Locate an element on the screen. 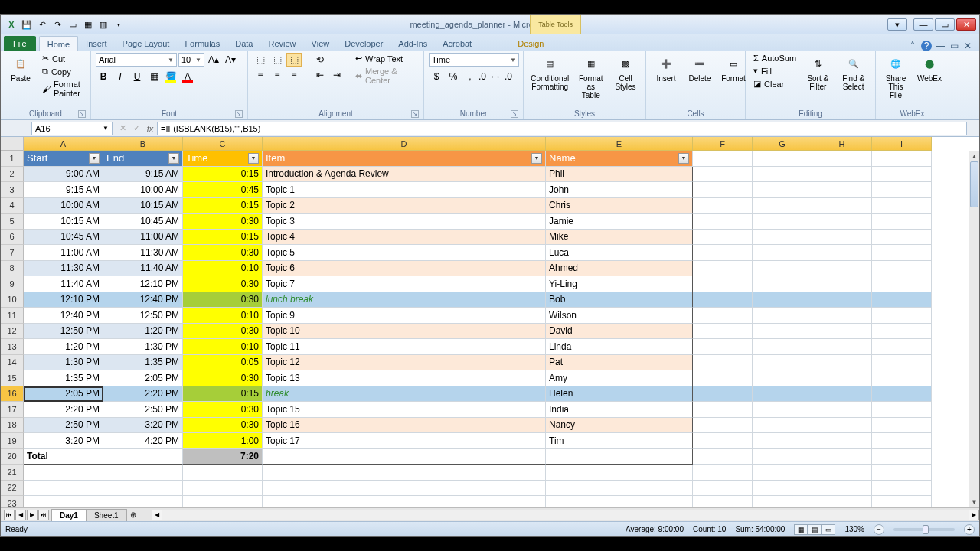  increase-indent-button: ⇥ is located at coordinates (337, 75).